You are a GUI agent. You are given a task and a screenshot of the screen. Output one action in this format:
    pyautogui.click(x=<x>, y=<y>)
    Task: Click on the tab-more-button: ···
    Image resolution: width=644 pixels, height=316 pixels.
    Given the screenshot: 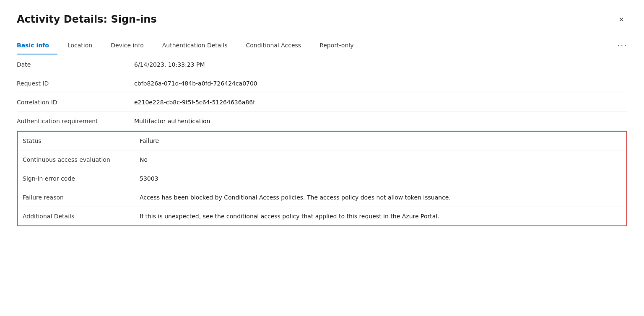 What is the action you would take?
    pyautogui.click(x=622, y=46)
    